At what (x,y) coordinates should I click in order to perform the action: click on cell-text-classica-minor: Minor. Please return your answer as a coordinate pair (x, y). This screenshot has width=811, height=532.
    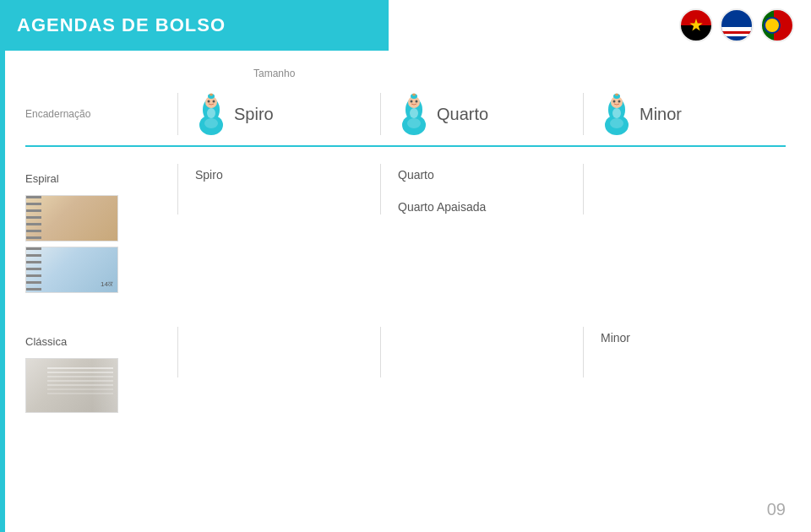
    Looking at the image, I should click on (615, 338).